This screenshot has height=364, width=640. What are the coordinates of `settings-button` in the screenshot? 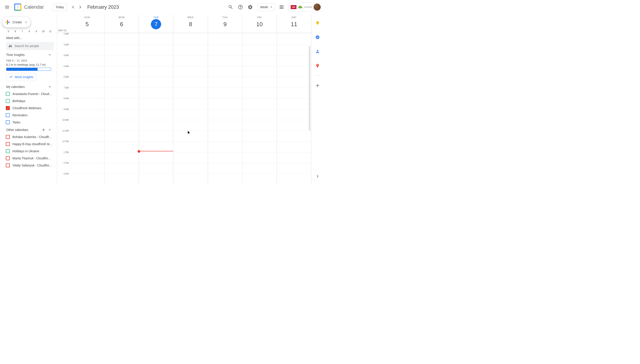 It's located at (250, 7).